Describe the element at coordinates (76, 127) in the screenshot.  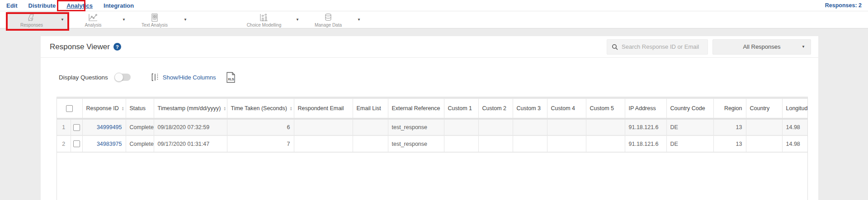
I see `row-checkbox-cell` at that location.